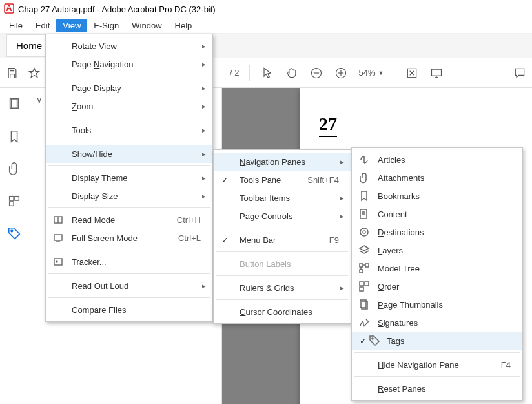  Describe the element at coordinates (34, 73) in the screenshot. I see `star-icon` at that location.